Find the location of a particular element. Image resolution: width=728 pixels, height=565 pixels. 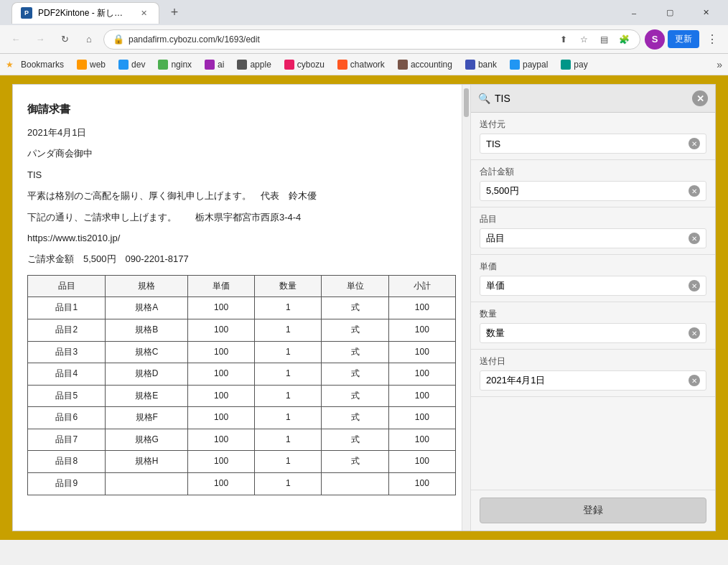

pdf-invoice-amount: ご請求金額 5,500円 090-2201-8177 is located at coordinates (241, 258).